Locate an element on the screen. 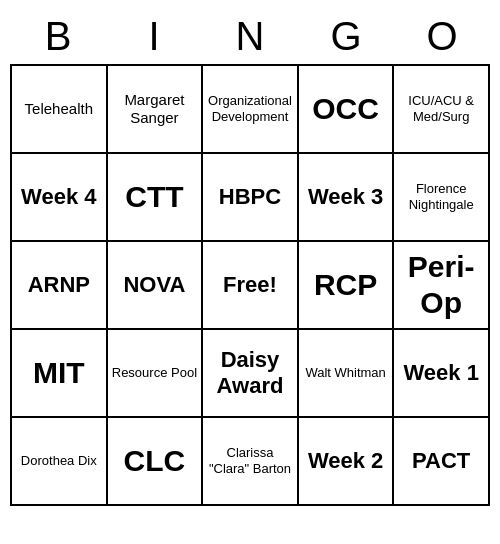 The height and width of the screenshot is (544, 500). cell-content: CTT is located at coordinates (154, 197).